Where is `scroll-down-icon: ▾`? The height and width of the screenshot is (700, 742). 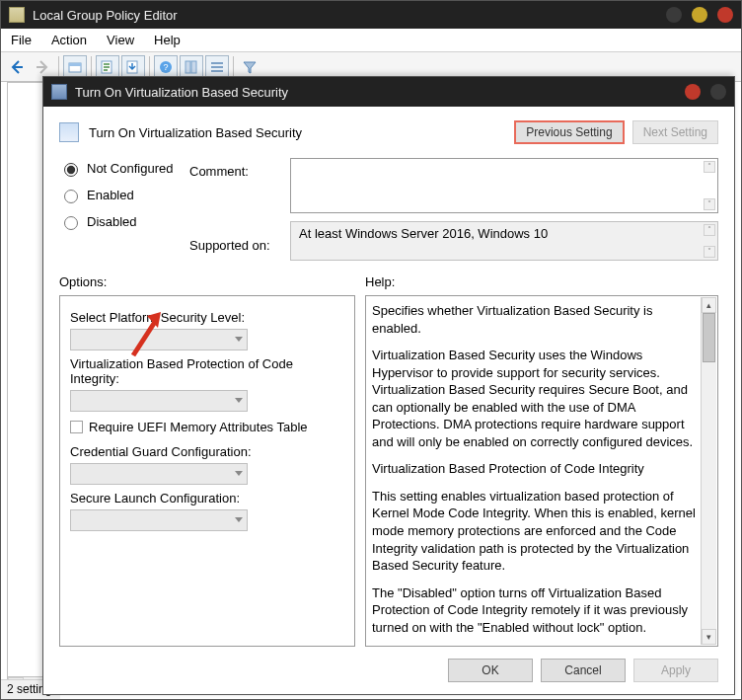
scroll-down-icon: ▾ is located at coordinates (708, 637).